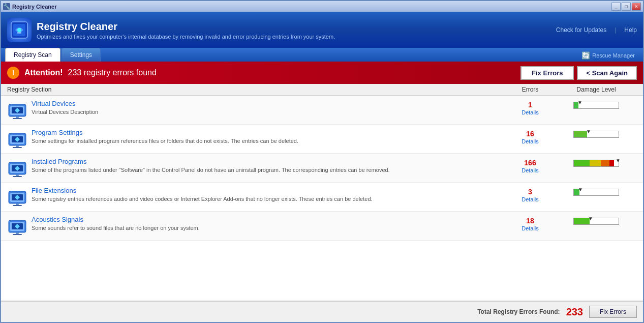 This screenshot has width=644, height=323. Describe the element at coordinates (581, 30) in the screenshot. I see `check-updates-link: Check for Updates` at that location.